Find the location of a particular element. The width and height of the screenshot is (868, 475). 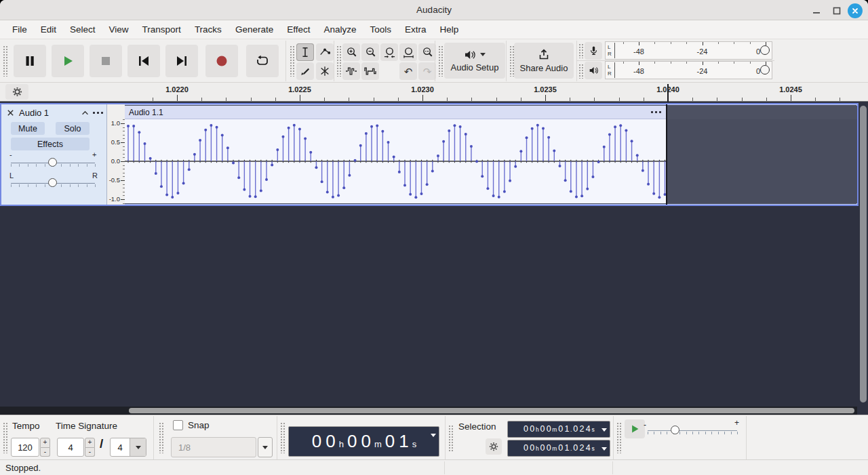

empty-track-area is located at coordinates (762, 154).